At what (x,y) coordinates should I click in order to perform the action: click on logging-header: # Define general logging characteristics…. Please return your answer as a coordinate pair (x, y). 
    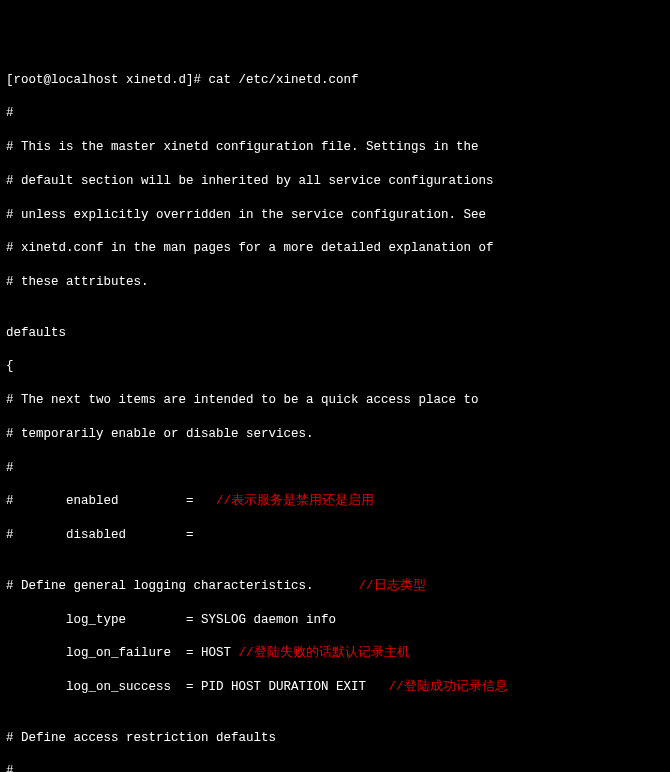
    Looking at the image, I should click on (335, 586).